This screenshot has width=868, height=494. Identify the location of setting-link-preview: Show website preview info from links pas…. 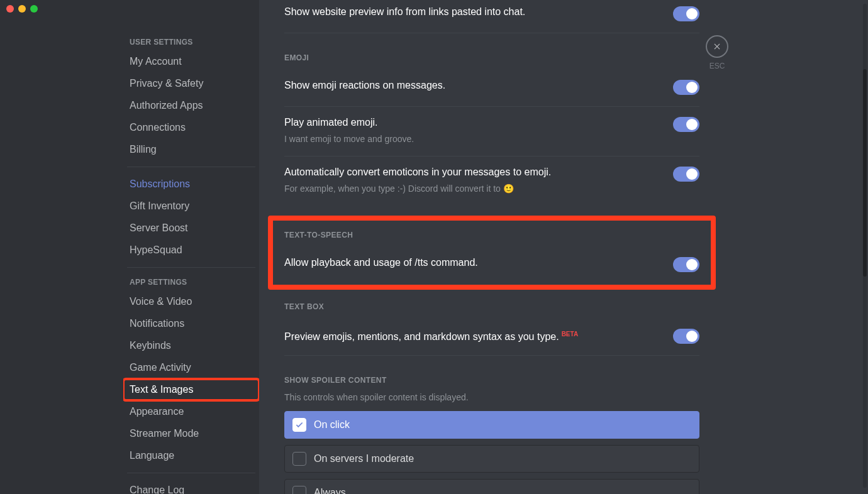
(492, 16).